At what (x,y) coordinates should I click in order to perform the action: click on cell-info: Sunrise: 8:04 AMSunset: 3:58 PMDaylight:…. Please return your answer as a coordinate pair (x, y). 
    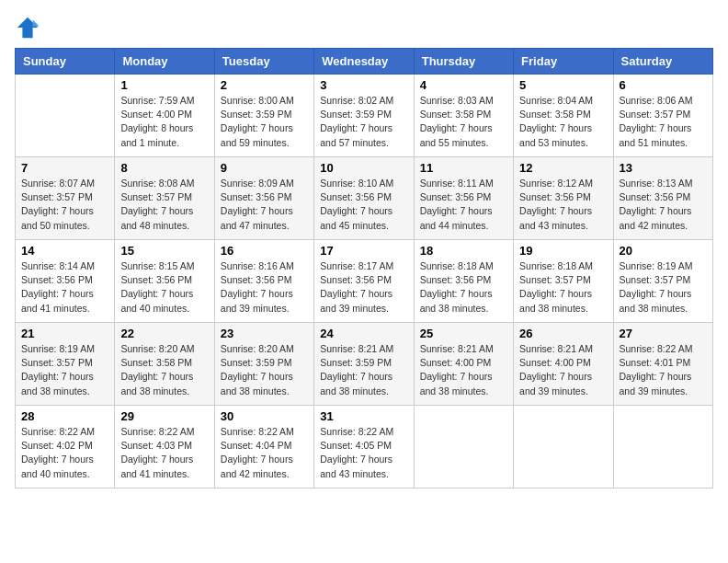
    Looking at the image, I should click on (563, 121).